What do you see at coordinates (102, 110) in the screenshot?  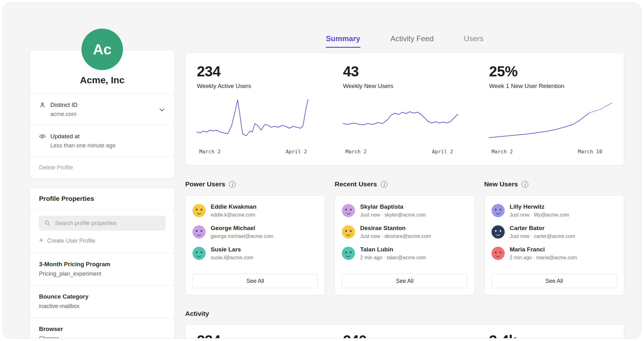 I see `distinct-id-row: Distinct ID acme.com` at bounding box center [102, 110].